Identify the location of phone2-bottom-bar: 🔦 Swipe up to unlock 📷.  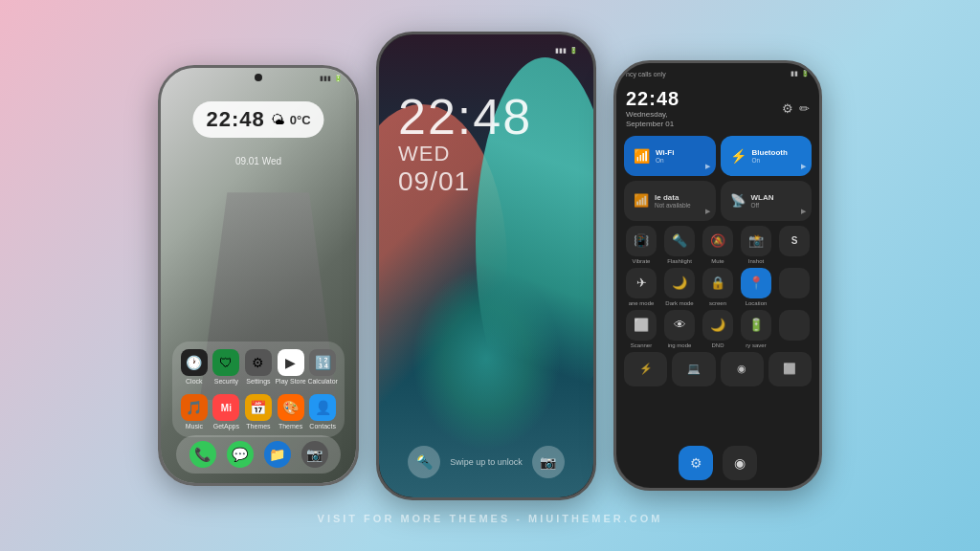
(486, 462).